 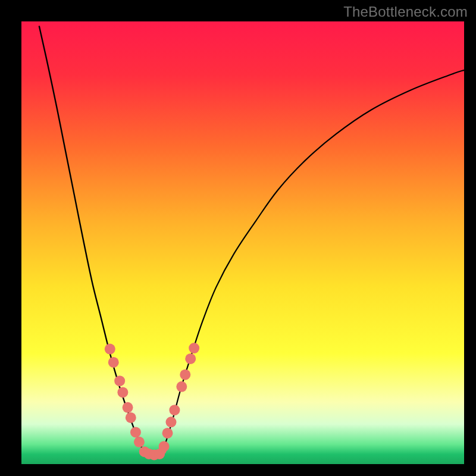 I want to click on watermark-label: TheBottleneck.com, so click(x=406, y=12).